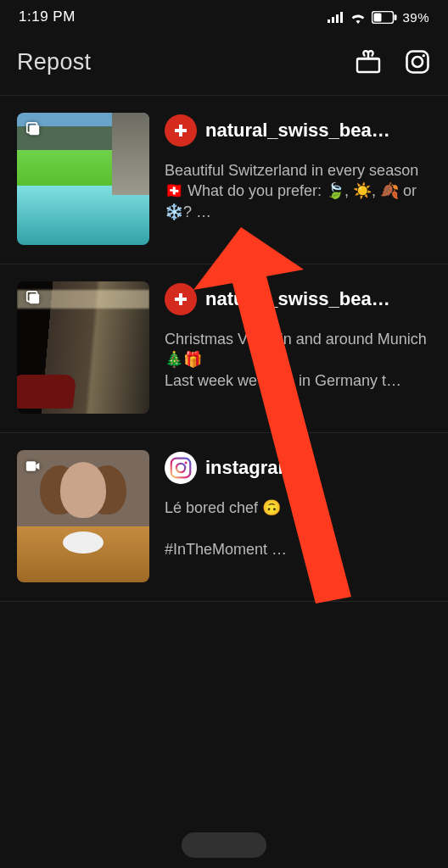 Image resolution: width=448 pixels, height=868 pixels. I want to click on instagram-button, so click(417, 62).